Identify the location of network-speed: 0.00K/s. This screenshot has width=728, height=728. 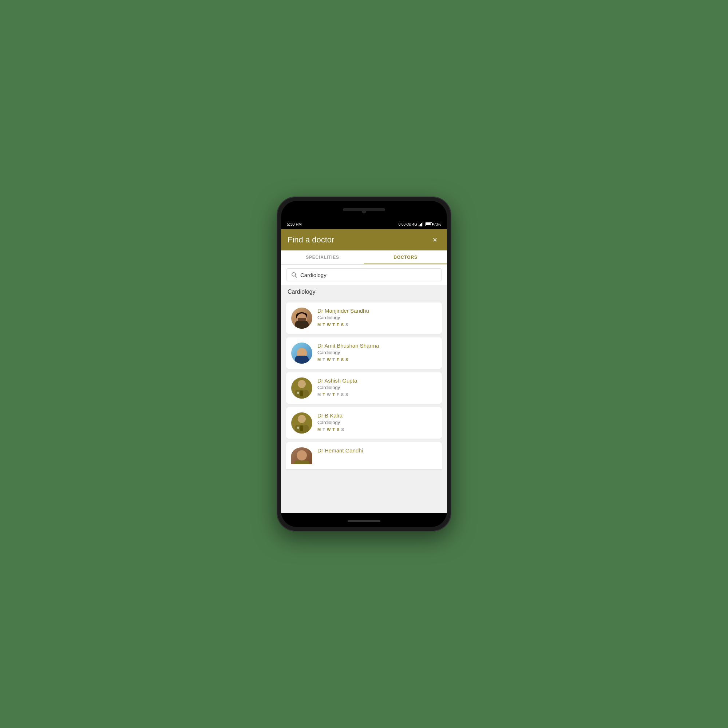
(405, 225).